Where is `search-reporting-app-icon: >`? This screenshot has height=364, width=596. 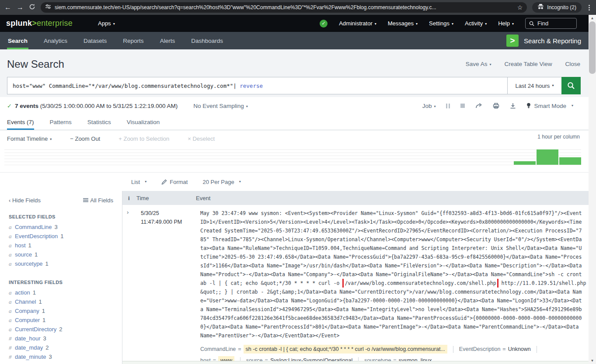 search-reporting-app-icon: > is located at coordinates (512, 41).